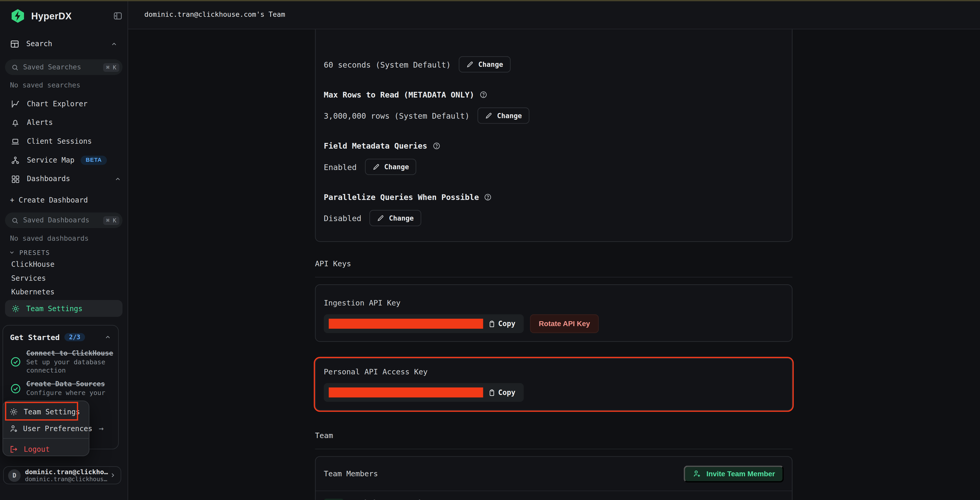 The width and height of the screenshot is (980, 500). What do you see at coordinates (554, 197) in the screenshot?
I see `parallelize-heading-row: Parallelize Queries When Possible` at bounding box center [554, 197].